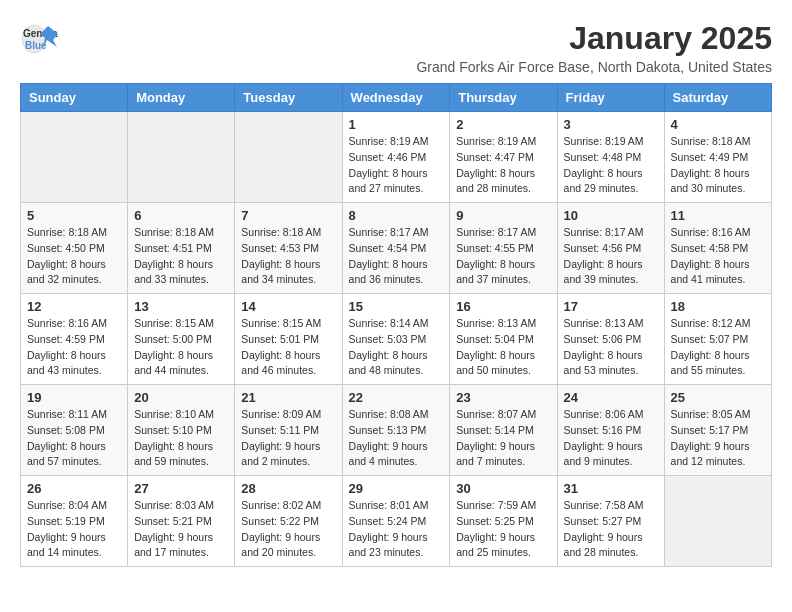 The height and width of the screenshot is (612, 792). I want to click on daylight-text: Daylight: 9 hours and 20 minutes., so click(280, 545).